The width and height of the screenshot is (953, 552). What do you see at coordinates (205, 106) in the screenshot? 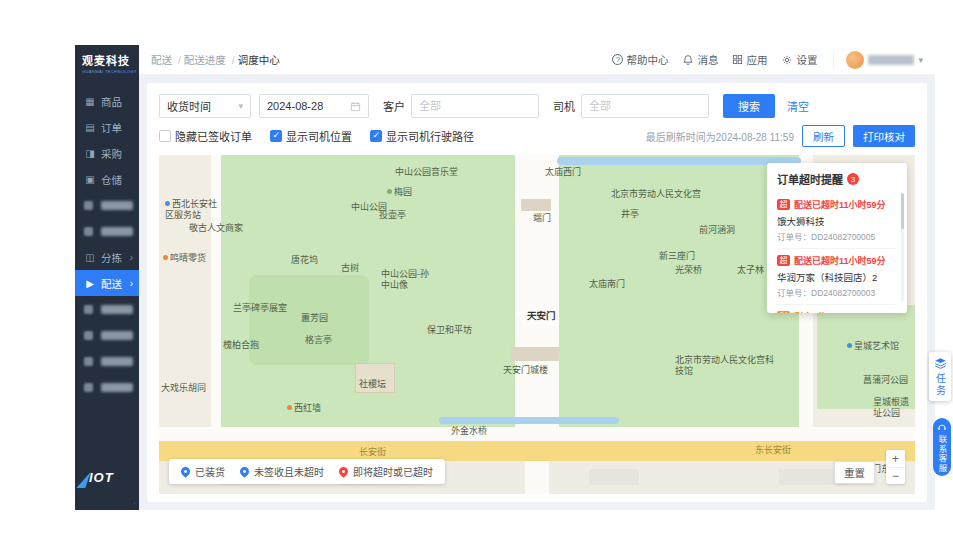
I see `time-type-select: 收货时间 ▾` at bounding box center [205, 106].